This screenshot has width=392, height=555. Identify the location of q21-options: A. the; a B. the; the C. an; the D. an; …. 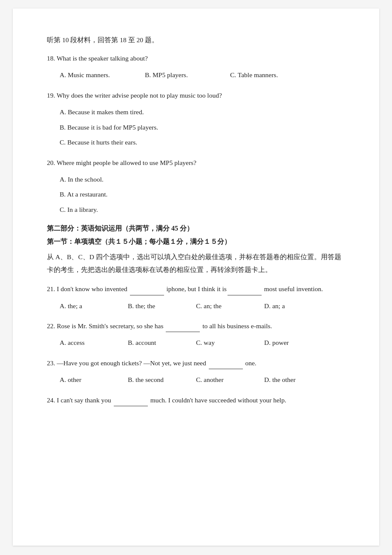
(202, 306).